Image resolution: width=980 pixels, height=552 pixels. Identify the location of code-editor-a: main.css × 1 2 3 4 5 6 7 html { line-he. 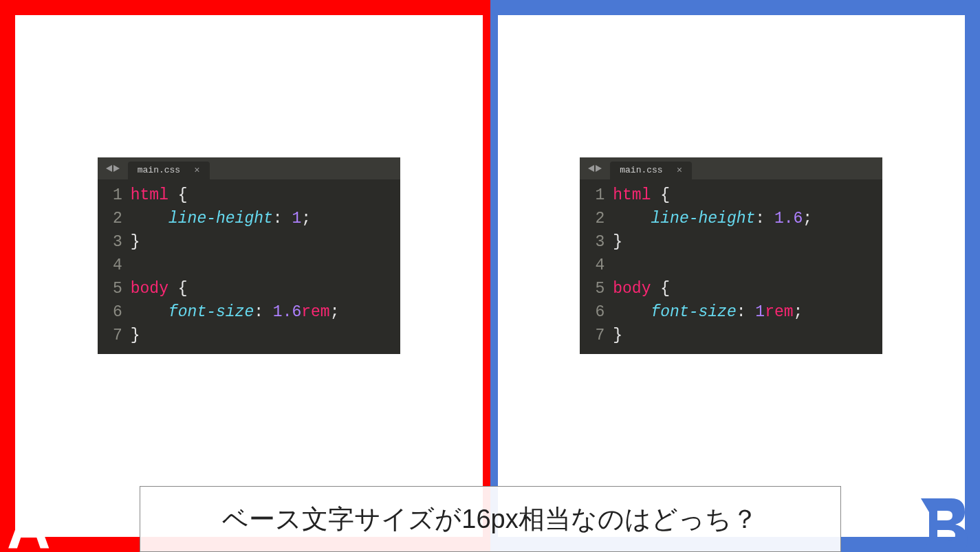
(249, 256).